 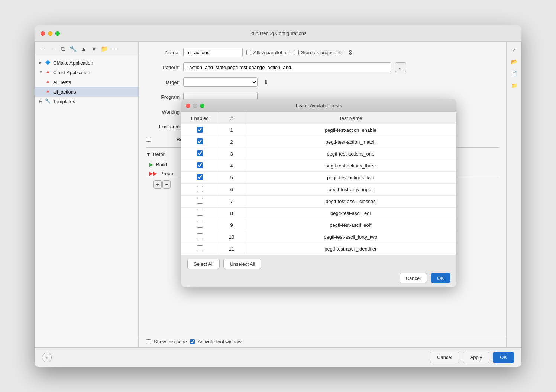 What do you see at coordinates (350, 130) in the screenshot?
I see `test-name: pegtl-test-action_enable` at bounding box center [350, 130].